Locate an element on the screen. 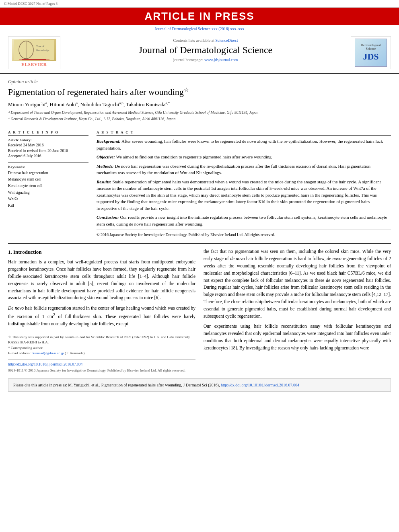  de-novo-italic: De novo is located at coordinates (16, 308).